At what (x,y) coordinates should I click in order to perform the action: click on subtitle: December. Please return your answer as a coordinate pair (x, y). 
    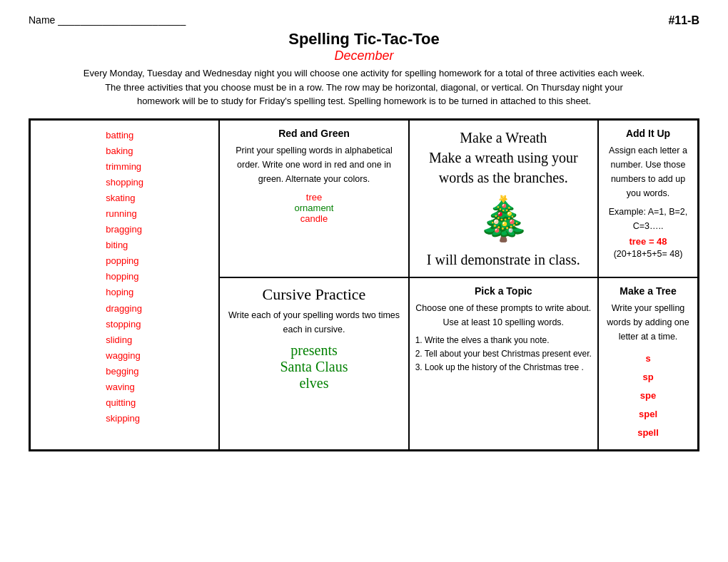
    Looking at the image, I should click on (364, 56).